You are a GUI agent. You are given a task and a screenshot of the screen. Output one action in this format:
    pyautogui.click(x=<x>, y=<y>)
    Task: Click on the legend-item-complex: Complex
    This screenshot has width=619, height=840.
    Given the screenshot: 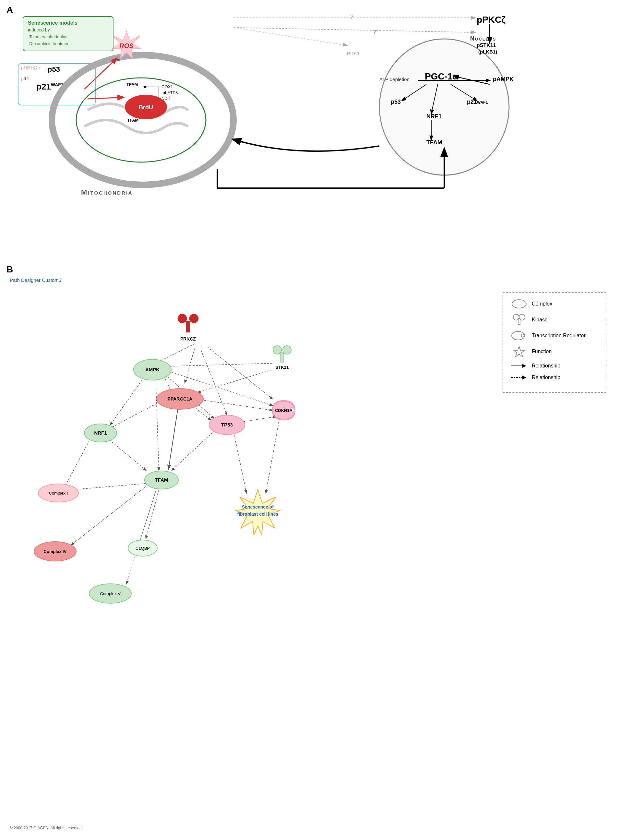 What is the action you would take?
    pyautogui.click(x=555, y=304)
    